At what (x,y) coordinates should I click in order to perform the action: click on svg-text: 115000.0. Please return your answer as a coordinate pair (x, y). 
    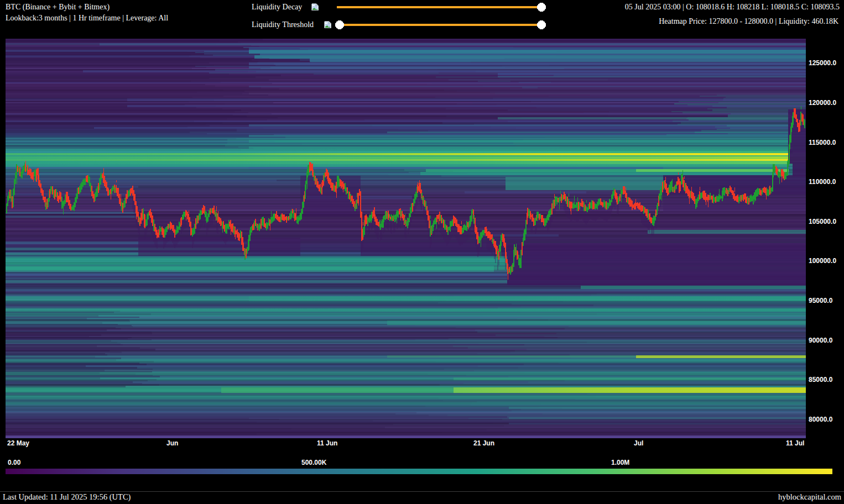
    Looking at the image, I should click on (822, 143).